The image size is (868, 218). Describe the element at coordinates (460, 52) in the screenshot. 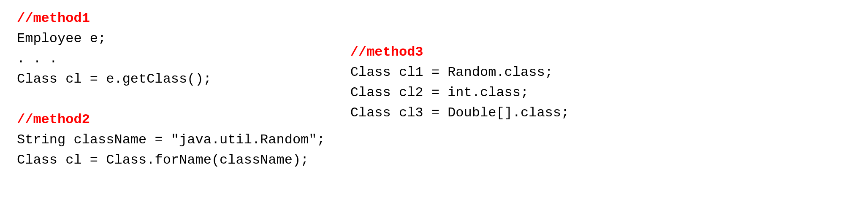

I see `method3-comment: //method3` at that location.